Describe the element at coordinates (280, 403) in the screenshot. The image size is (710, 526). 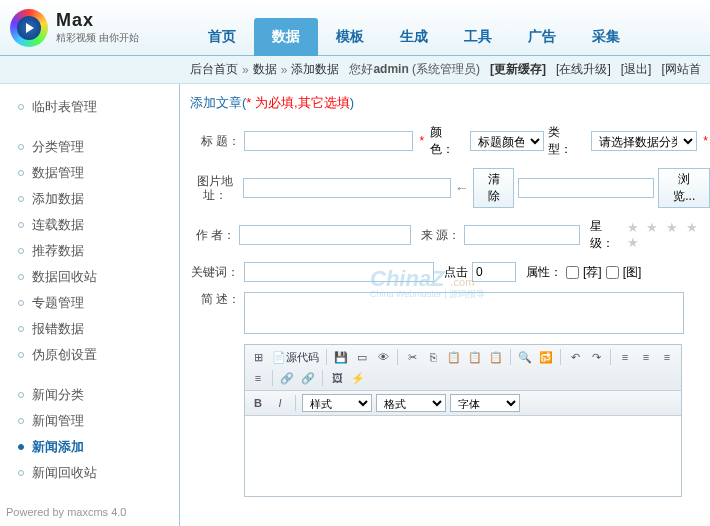
I see `italic-icon: I` at that location.